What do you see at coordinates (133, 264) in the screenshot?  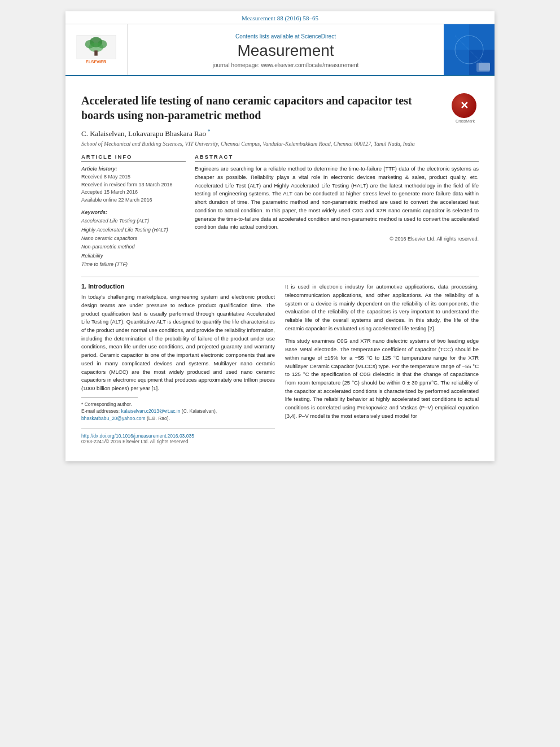 I see `keyword-6: Time to failure (TTF)` at bounding box center [133, 264].